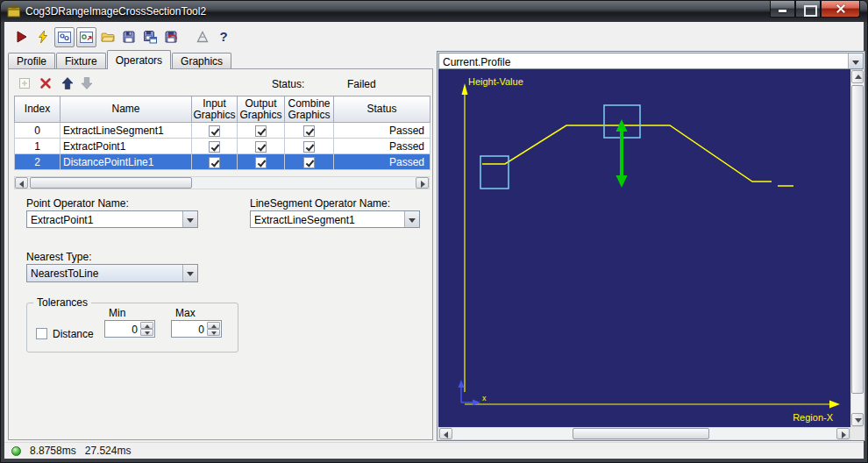  What do you see at coordinates (840, 9) in the screenshot?
I see `close-button` at bounding box center [840, 9].